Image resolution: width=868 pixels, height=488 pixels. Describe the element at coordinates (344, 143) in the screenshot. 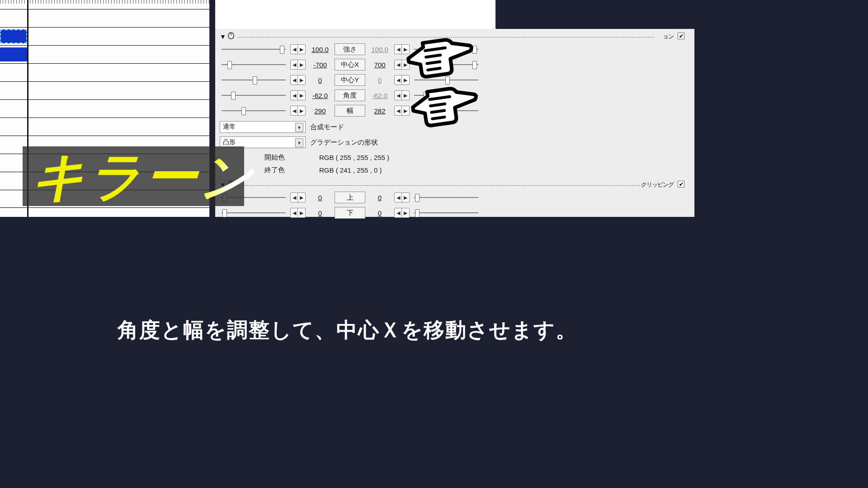

I see `gradient-shape-label: グラデーションの形状` at that location.